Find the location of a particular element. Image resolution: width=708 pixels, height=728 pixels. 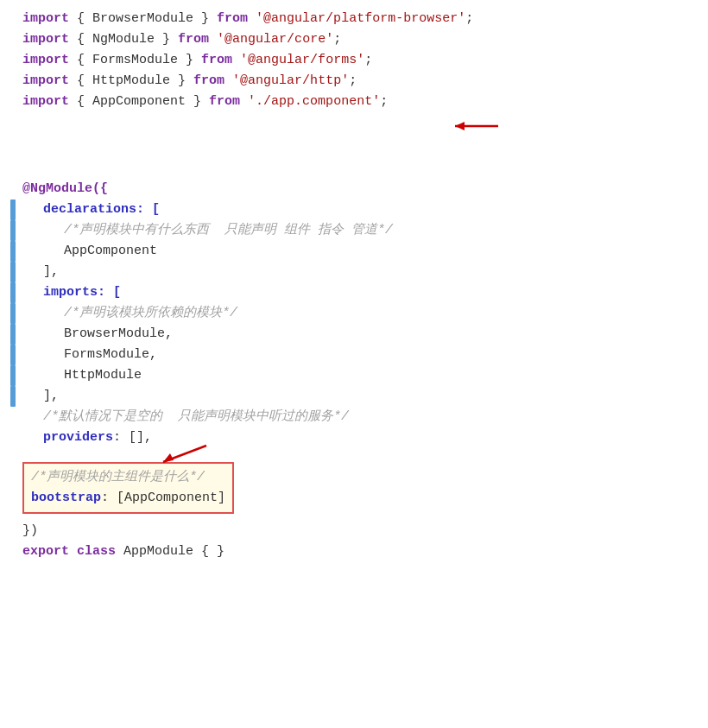

declarations-label-line: declarations: [ is located at coordinates (354, 210).